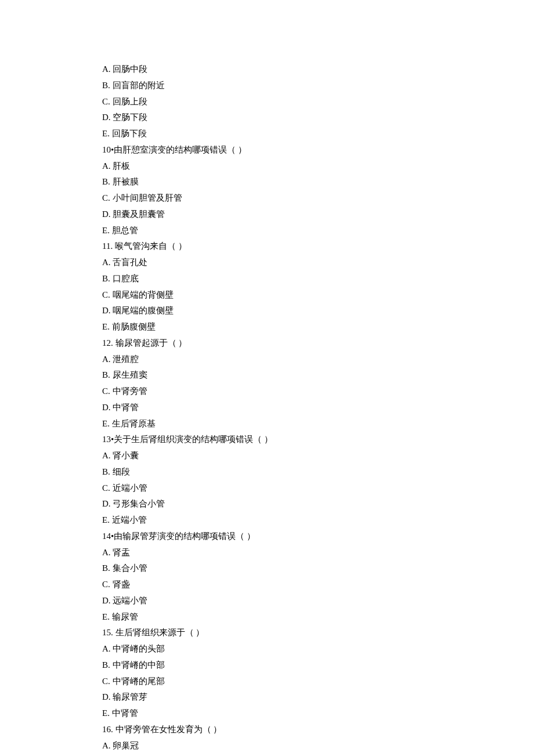 This screenshot has width=534, height=756. I want to click on text-line: E. 回肠下段, so click(318, 134).